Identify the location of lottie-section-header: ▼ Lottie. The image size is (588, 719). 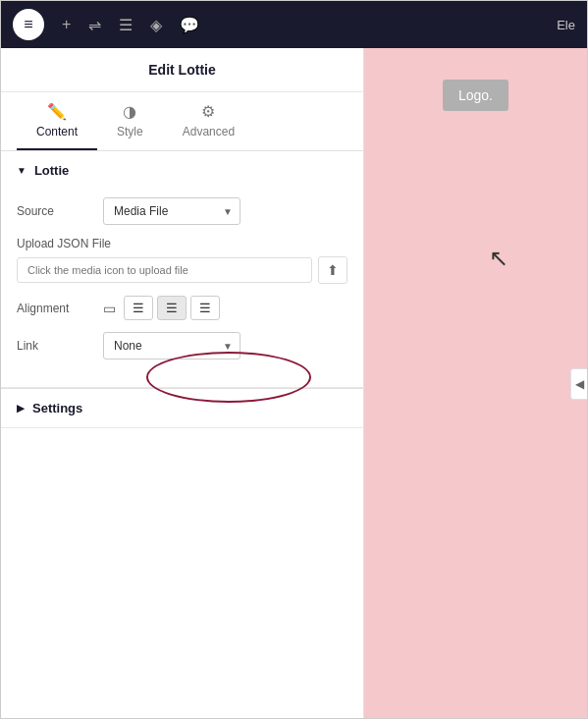
(183, 171).